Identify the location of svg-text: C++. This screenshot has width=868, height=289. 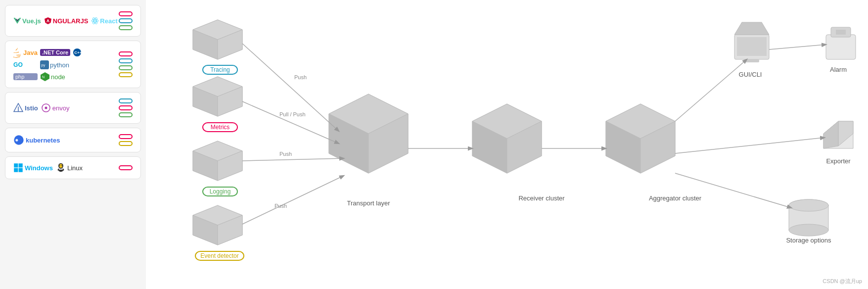
(78, 52).